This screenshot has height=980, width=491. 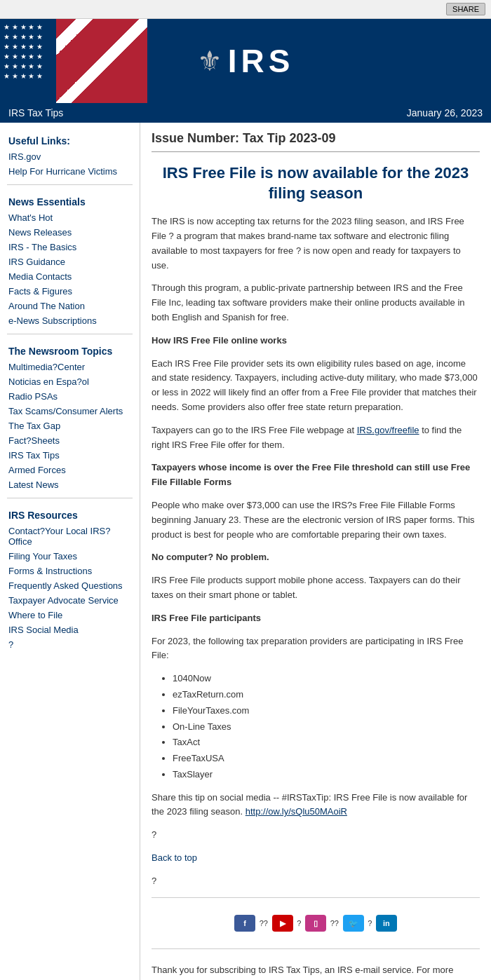 I want to click on sidebar-item-tax-scams: Tax Scams/Consumer Alerts, so click(x=70, y=411).